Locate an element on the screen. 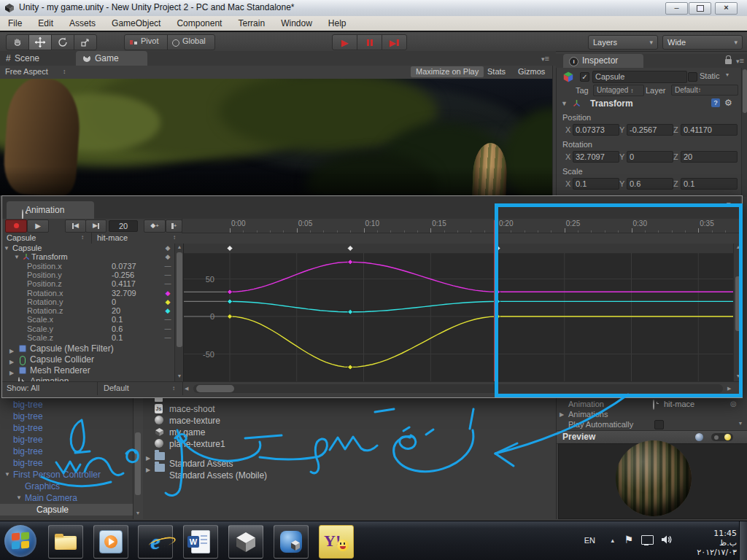 The image size is (747, 560). static-checkbox is located at coordinates (693, 77).